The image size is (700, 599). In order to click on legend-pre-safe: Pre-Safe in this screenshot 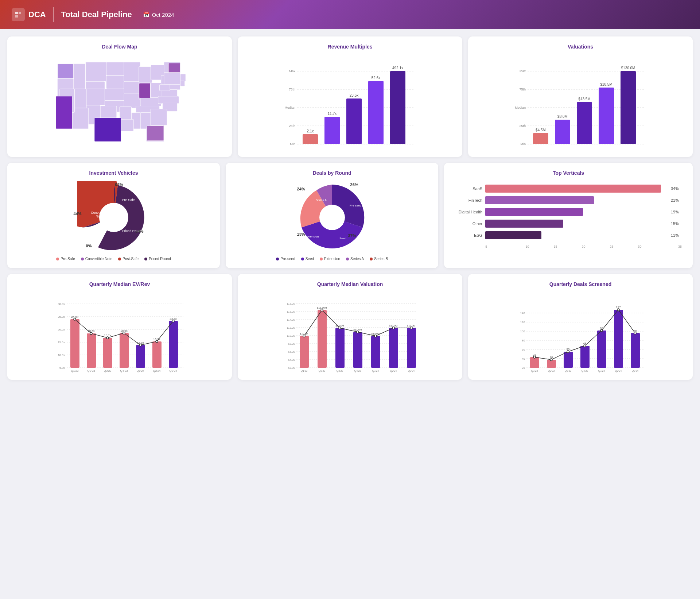, I will do `click(66, 259)`.